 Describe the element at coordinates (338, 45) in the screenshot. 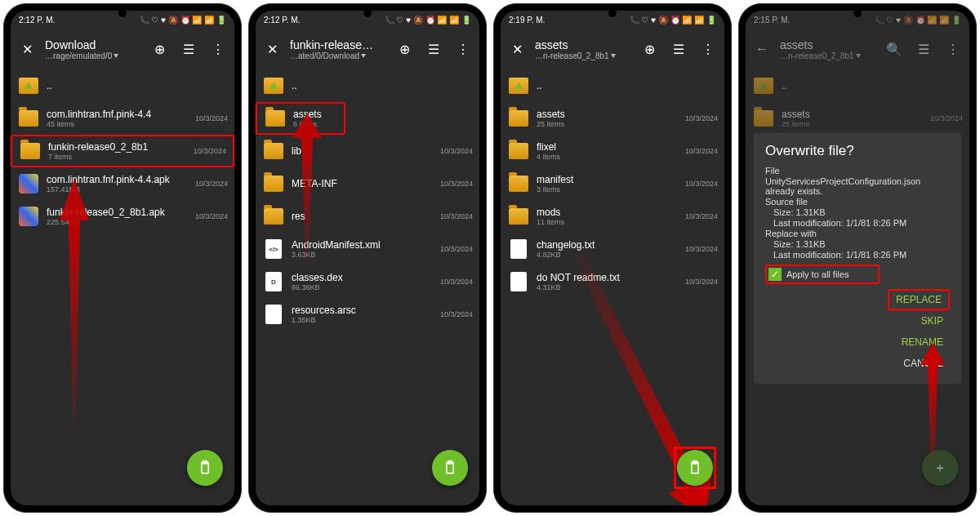

I see `title: funkin-release…` at that location.